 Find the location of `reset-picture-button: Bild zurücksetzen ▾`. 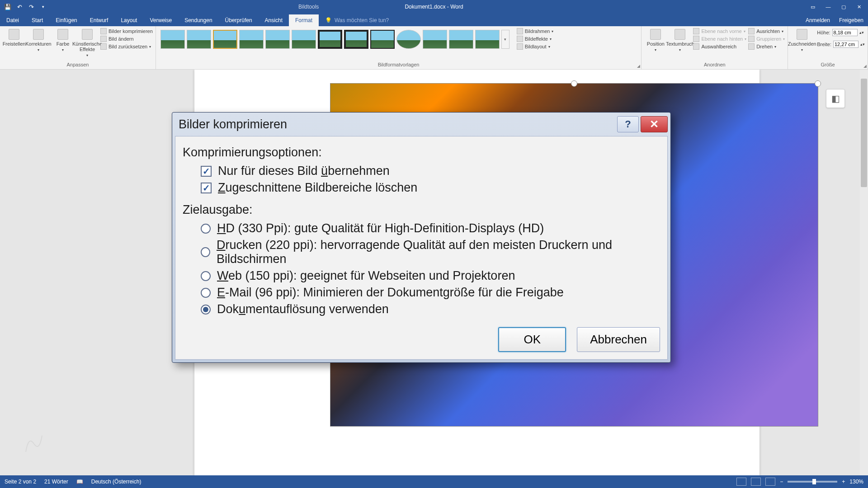

reset-picture-button: Bild zurücksetzen ▾ is located at coordinates (127, 47).